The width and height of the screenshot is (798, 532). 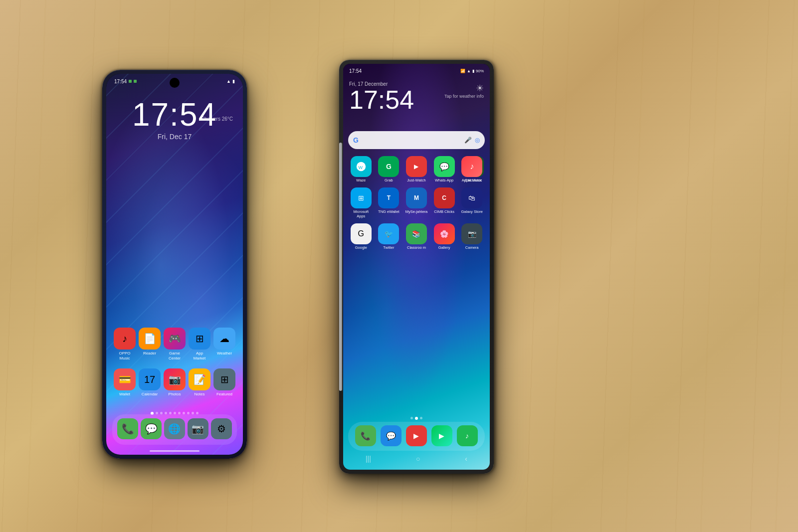 What do you see at coordinates (416, 198) in the screenshot?
I see `mysejahtera-icon: M` at bounding box center [416, 198].